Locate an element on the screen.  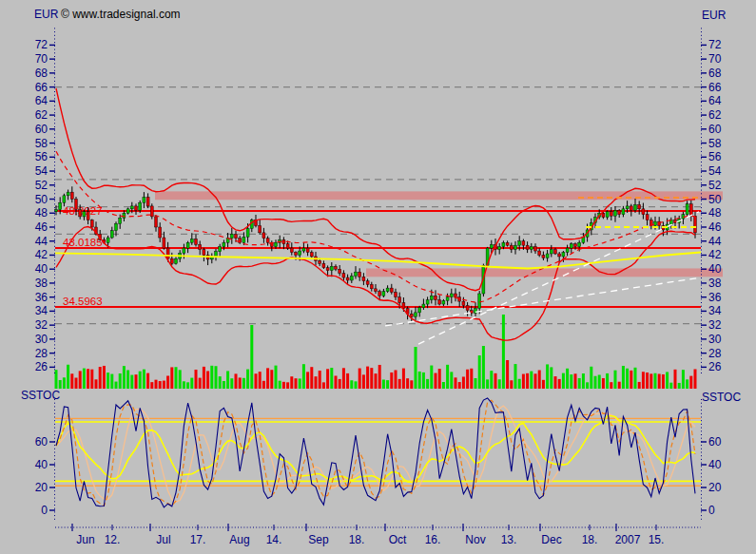
time-axis-label: Oct is located at coordinates (397, 540).